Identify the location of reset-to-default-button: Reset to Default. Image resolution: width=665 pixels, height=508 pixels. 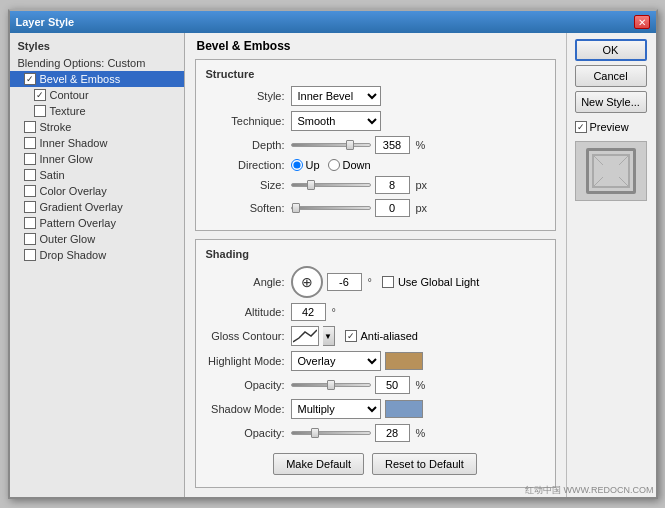
(424, 464).